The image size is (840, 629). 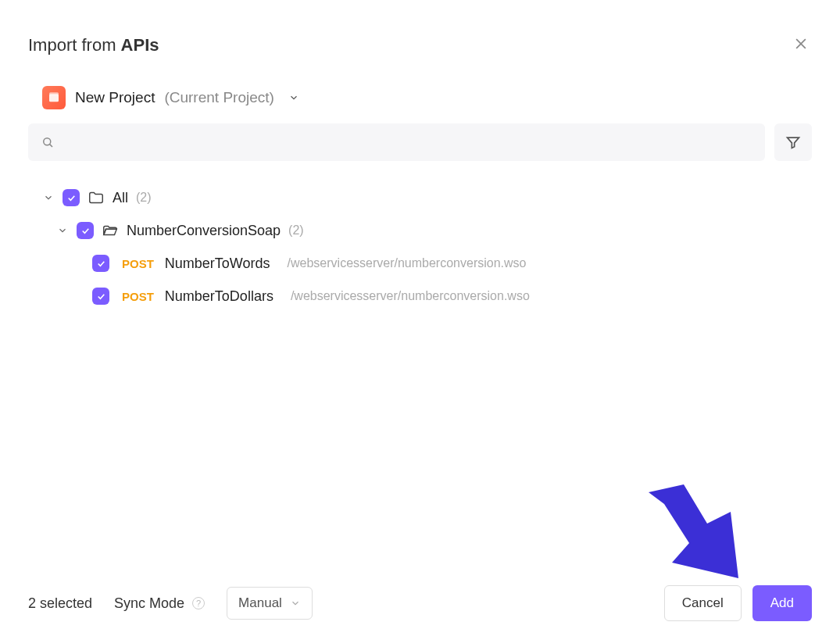 I want to click on tree-group-count: (2), so click(x=296, y=231).